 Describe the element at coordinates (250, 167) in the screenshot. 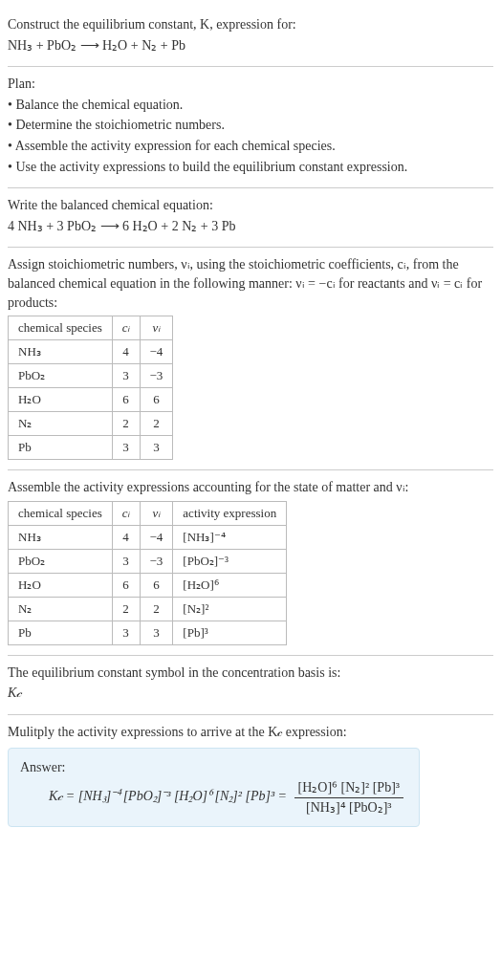

I see `plan-bullet: • Use the activity expressions to build …` at that location.